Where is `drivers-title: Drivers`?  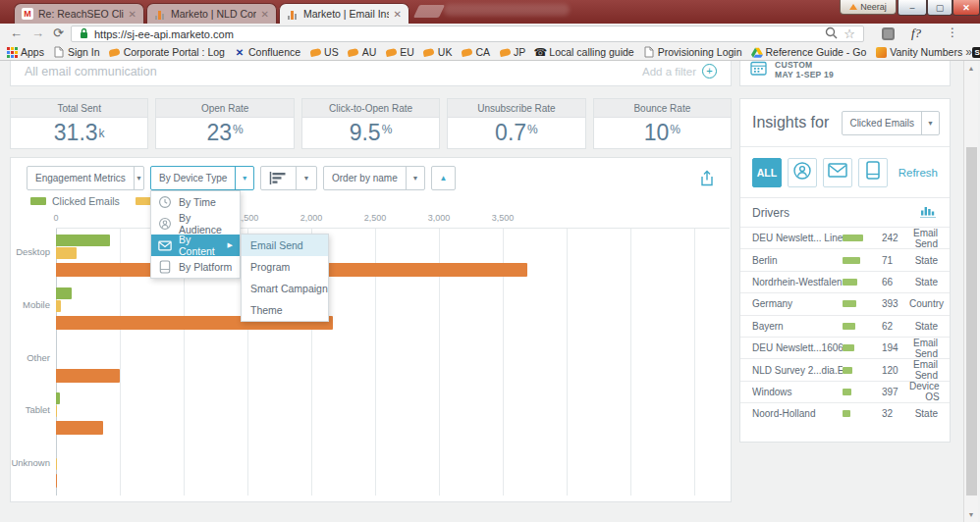 drivers-title: Drivers is located at coordinates (771, 213).